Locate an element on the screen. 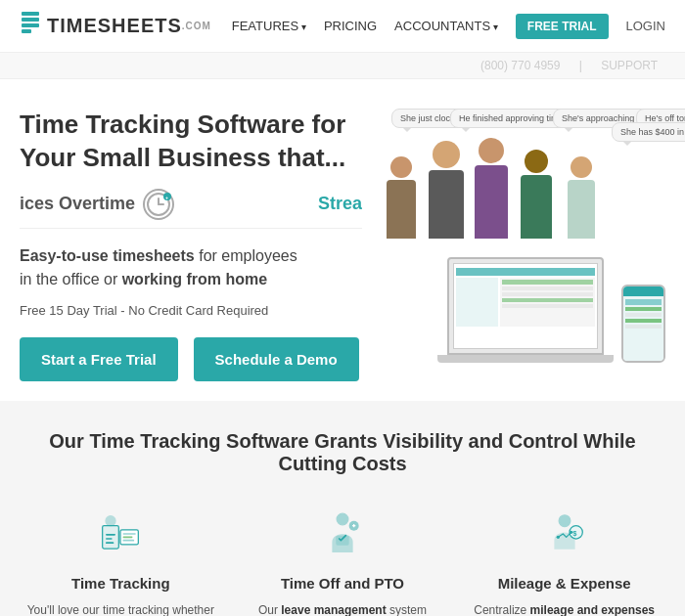  mileage-icon: $ is located at coordinates (565, 534).